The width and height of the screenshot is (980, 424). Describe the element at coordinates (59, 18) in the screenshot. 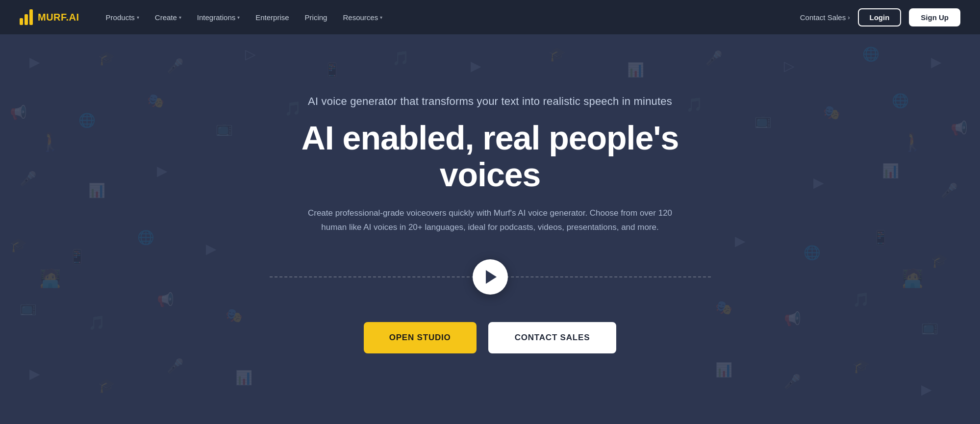

I see `logo-text: MURF.AI` at that location.